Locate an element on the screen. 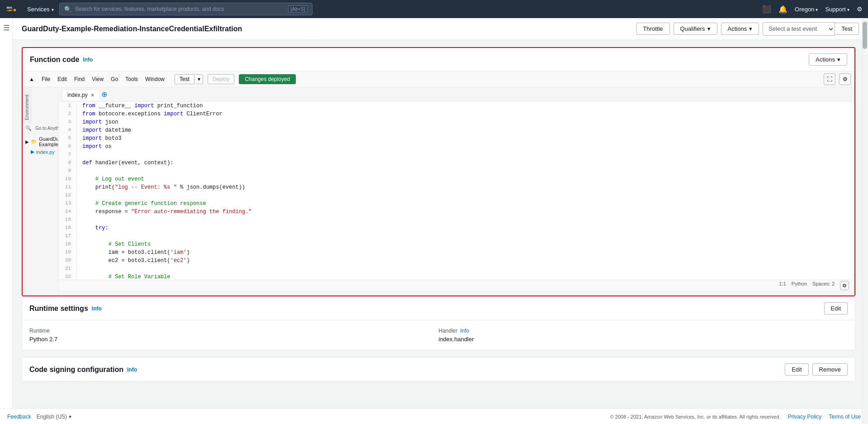  runtime-settings-info-link: Info is located at coordinates (97, 309).